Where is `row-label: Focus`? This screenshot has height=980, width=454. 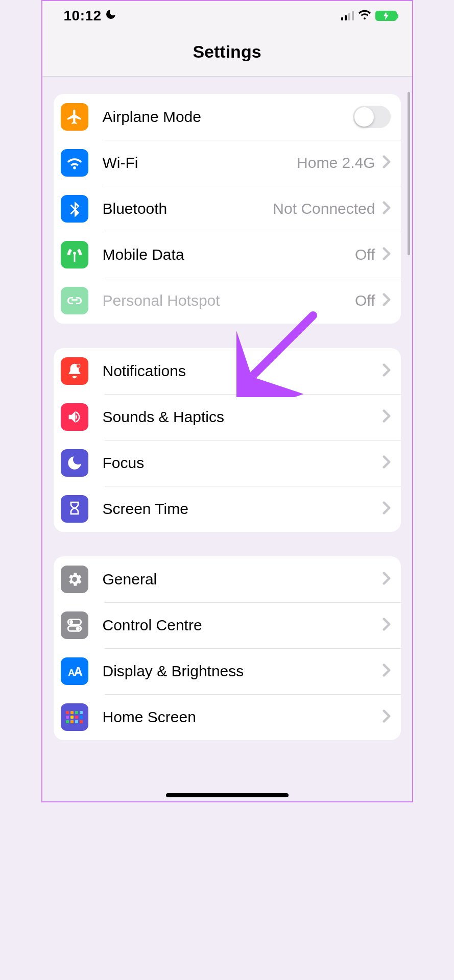
row-label: Focus is located at coordinates (124, 463).